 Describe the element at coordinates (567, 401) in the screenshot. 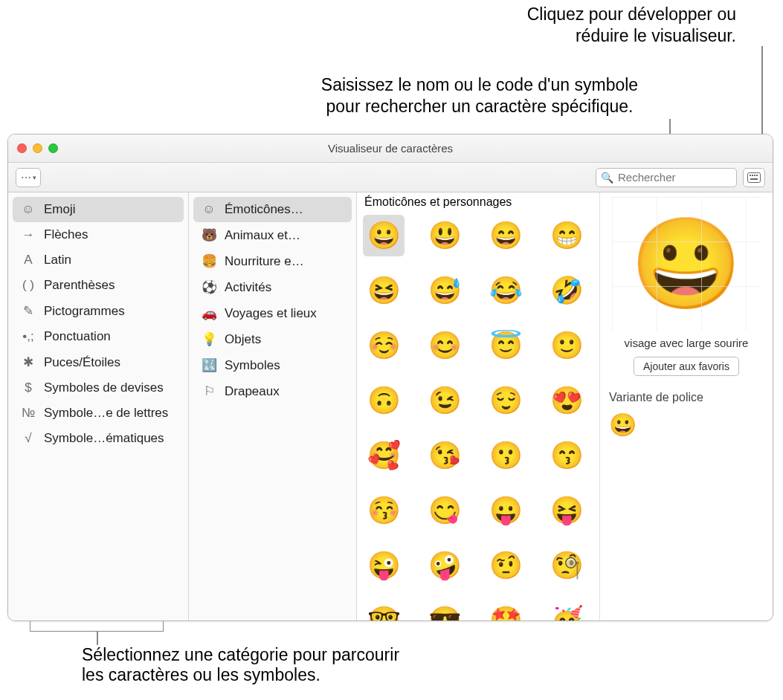

I see `emoji-cell: 😍` at that location.